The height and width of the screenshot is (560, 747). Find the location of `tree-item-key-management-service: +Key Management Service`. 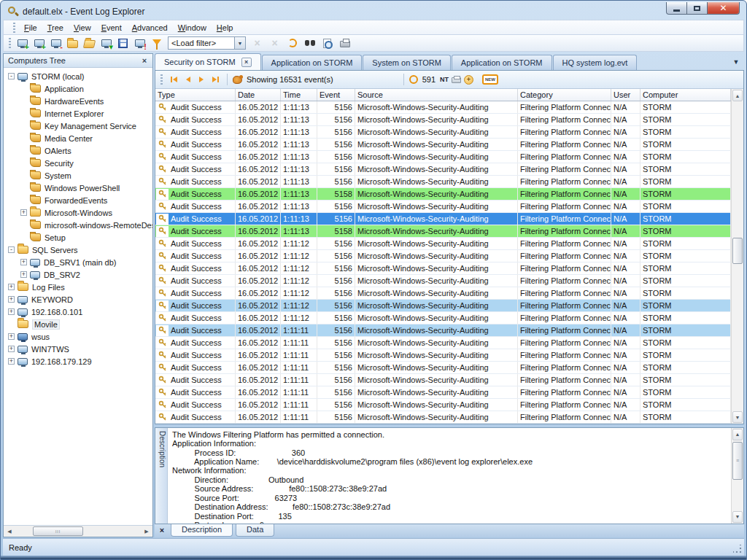

tree-item-key-management-service: +Key Management Service is located at coordinates (78, 125).